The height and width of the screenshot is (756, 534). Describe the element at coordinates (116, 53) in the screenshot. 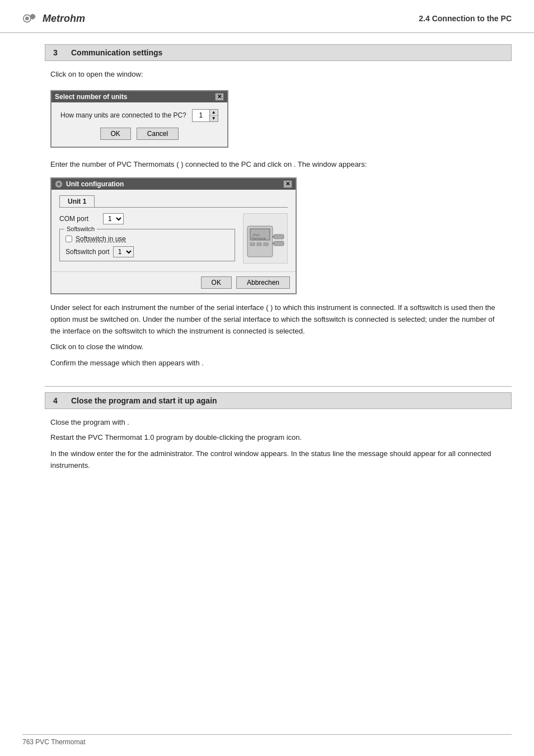

I see `step3-title: Communication settings` at that location.